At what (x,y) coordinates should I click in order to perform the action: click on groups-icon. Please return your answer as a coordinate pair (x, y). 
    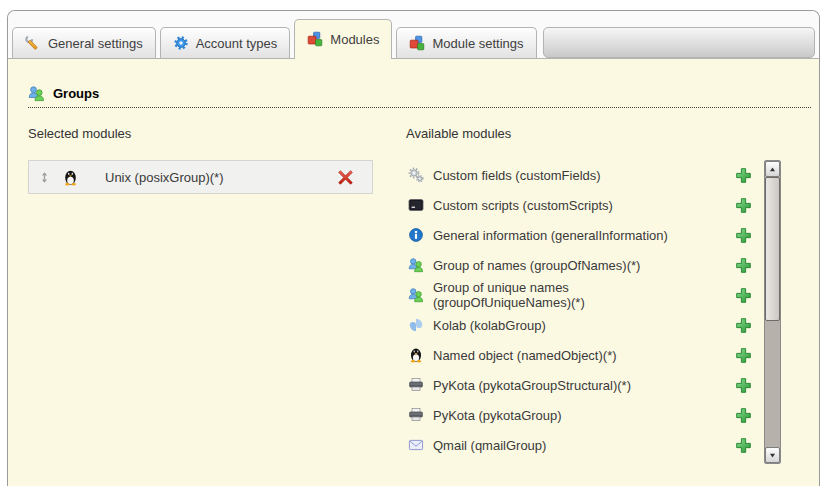
    Looking at the image, I should click on (36, 94).